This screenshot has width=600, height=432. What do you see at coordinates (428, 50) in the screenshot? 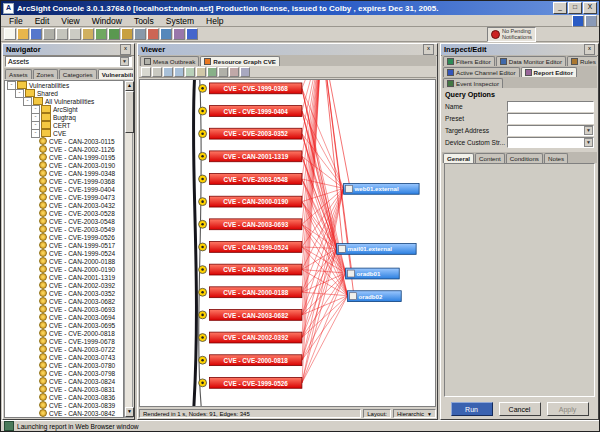
I see `viewer-close-icon: x` at bounding box center [428, 50].